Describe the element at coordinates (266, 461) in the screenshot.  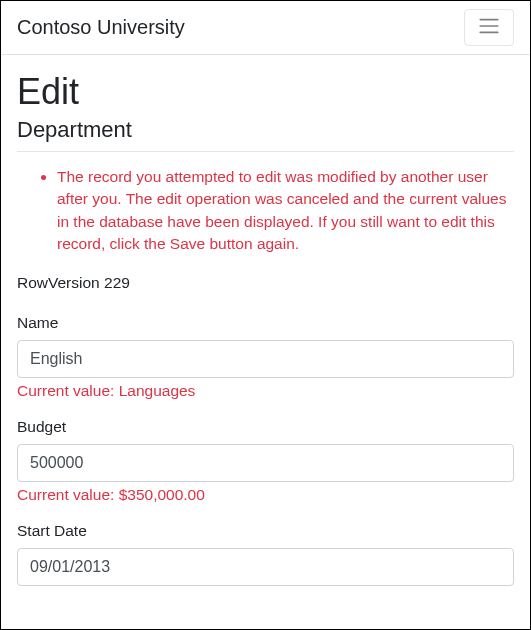
I see `form-group-budget: Budget Current value: $350,000.00` at that location.